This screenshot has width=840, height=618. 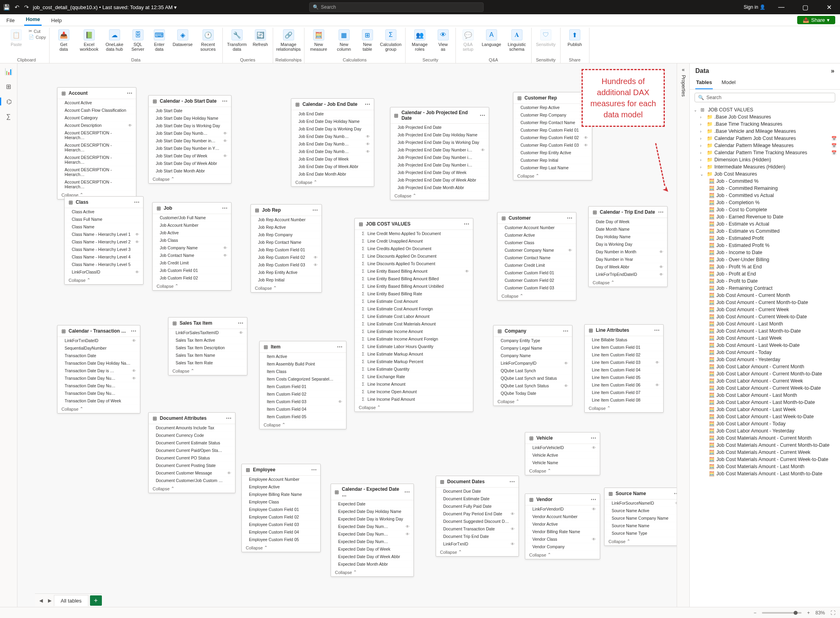 What do you see at coordinates (683, 335) in the screenshot?
I see `properties-strip: « Properties` at bounding box center [683, 335].